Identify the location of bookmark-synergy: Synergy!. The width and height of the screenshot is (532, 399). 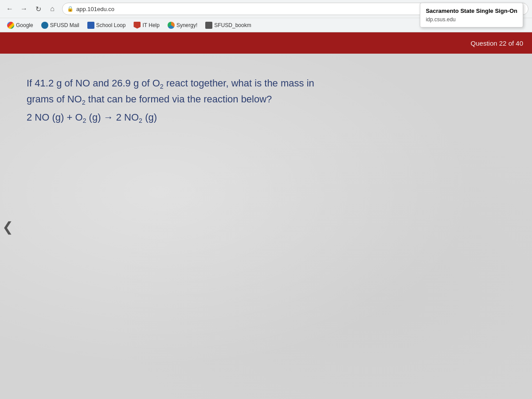
(183, 25).